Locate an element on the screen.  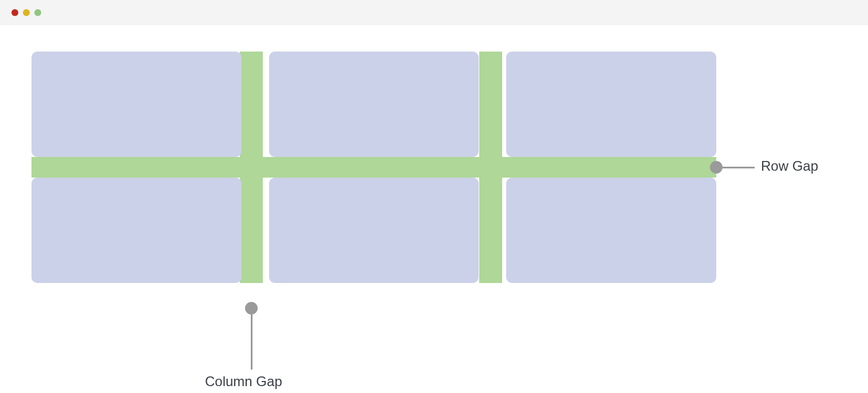
minimize-icon is located at coordinates (26, 13).